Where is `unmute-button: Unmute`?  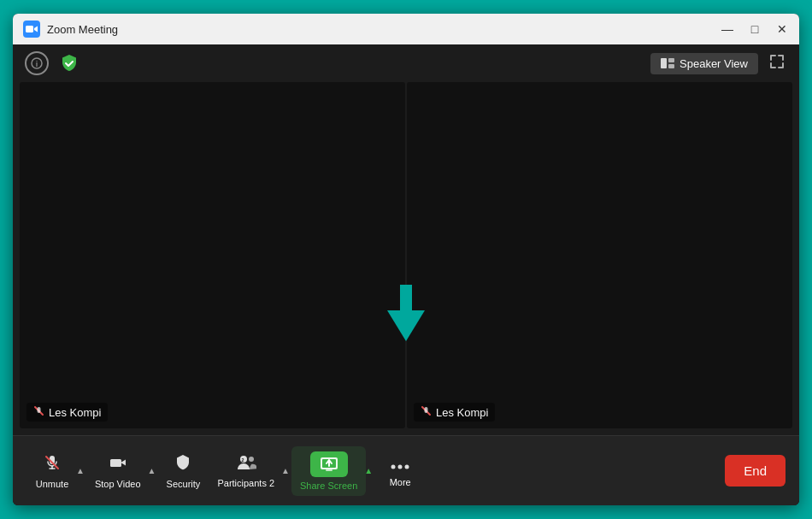
unmute-button: Unmute is located at coordinates (52, 471).